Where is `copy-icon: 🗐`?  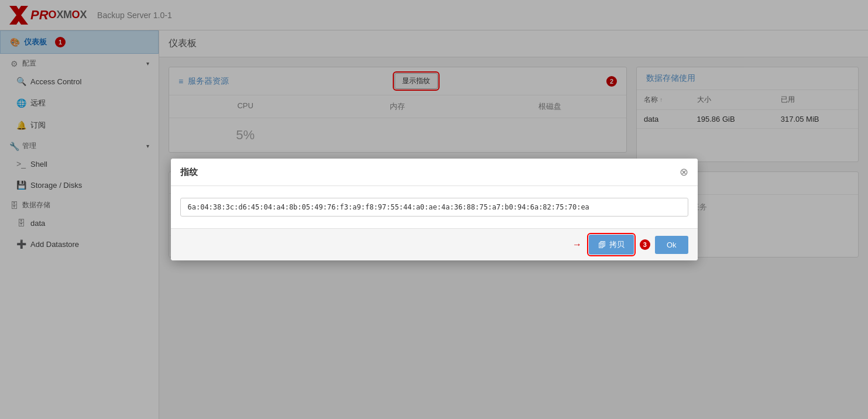 copy-icon: 🗐 is located at coordinates (602, 245).